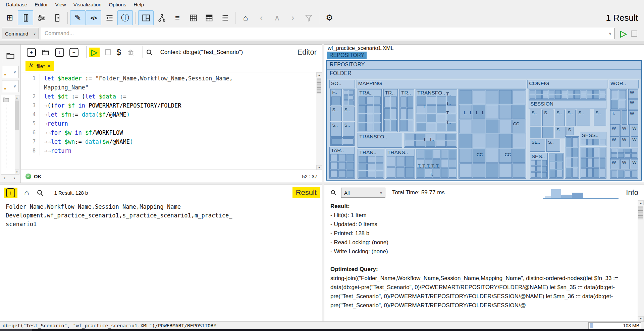  I want to click on info-filter-select: All ∨, so click(363, 193).